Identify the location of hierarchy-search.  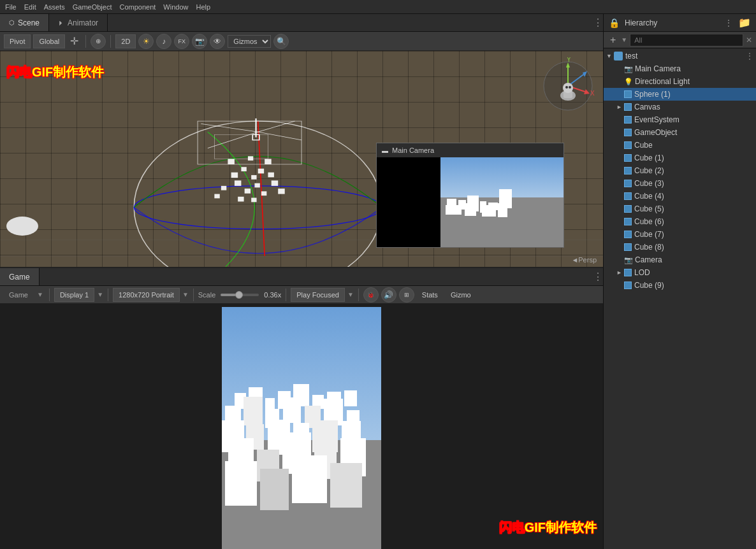
(687, 40).